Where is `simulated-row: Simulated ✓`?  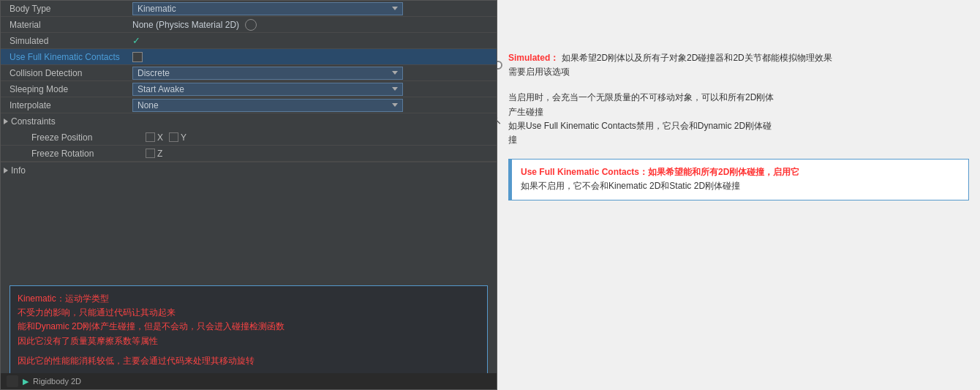
simulated-row: Simulated ✓ is located at coordinates (249, 41).